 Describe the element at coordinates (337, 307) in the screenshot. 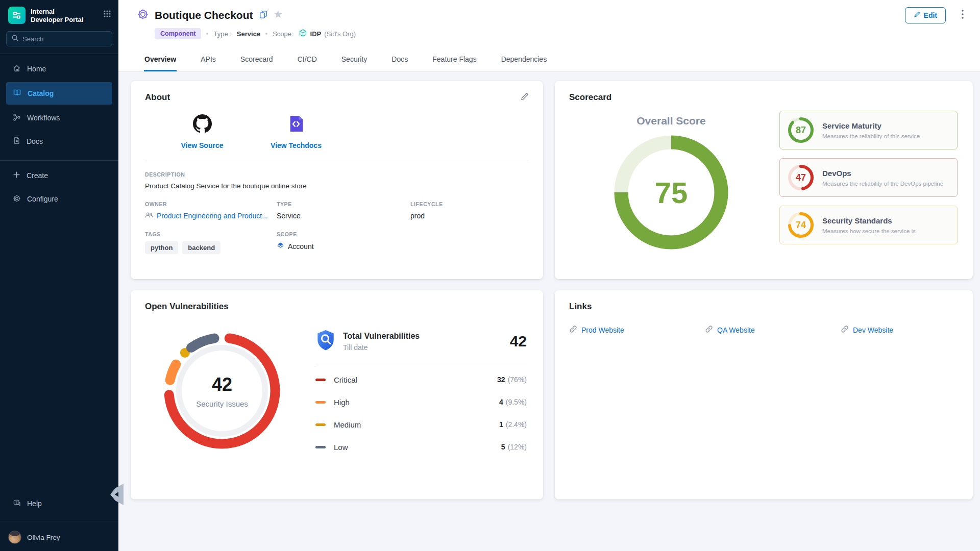

I see `vulnerabilities-title: Open Vulnerabilities` at that location.